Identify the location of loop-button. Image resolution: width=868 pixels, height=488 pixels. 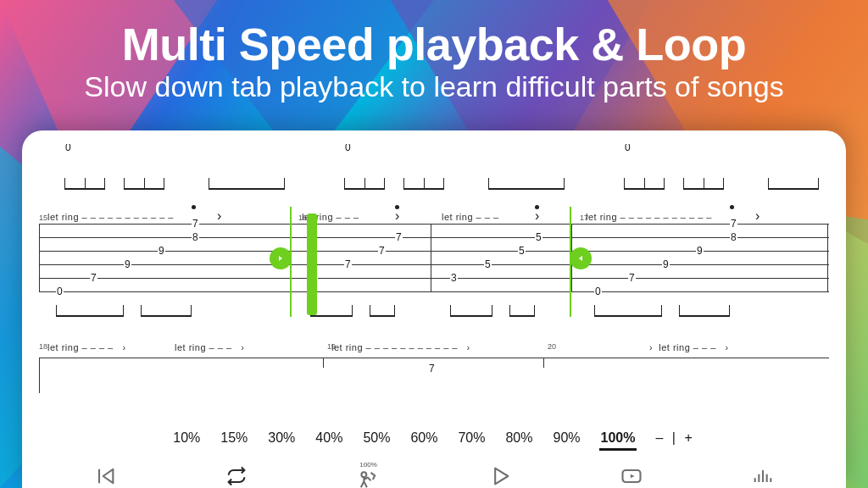
(236, 475).